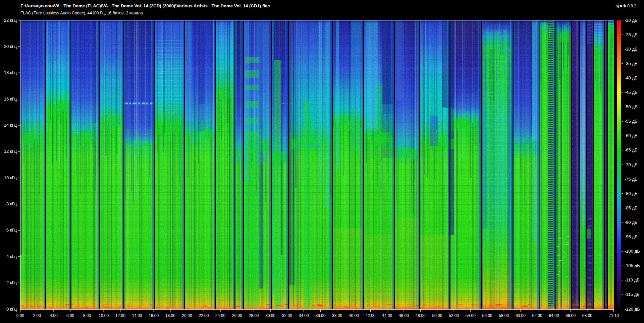  I want to click on svg-text: 30:00, so click(270, 316).